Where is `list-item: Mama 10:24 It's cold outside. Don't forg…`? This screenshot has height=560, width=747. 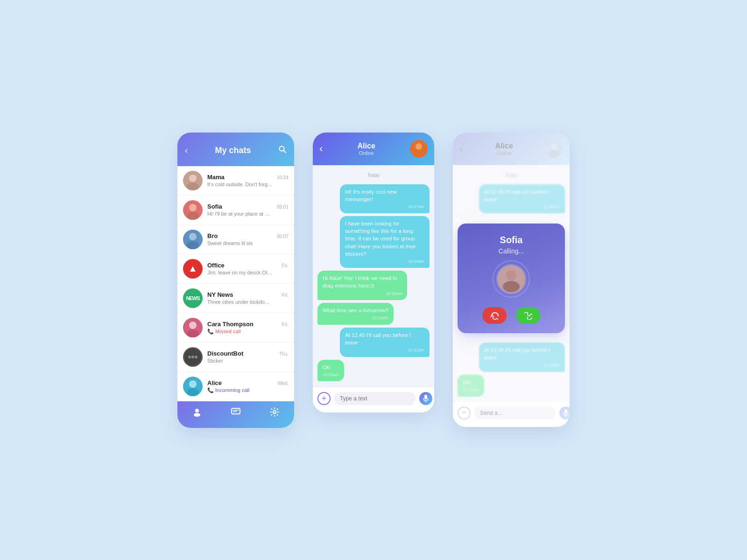
list-item: Mama 10:24 It's cold outside. Don't forg… is located at coordinates (236, 181).